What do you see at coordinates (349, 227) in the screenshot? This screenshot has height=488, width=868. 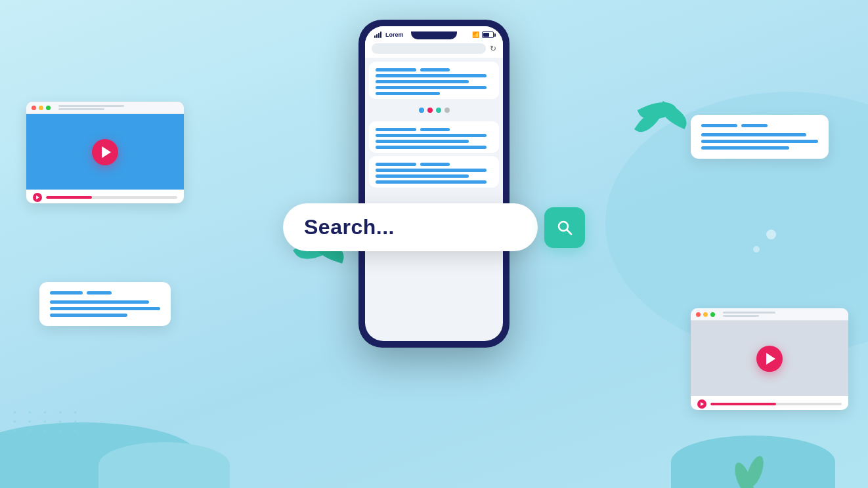 I see `search-text: Search...` at bounding box center [349, 227].